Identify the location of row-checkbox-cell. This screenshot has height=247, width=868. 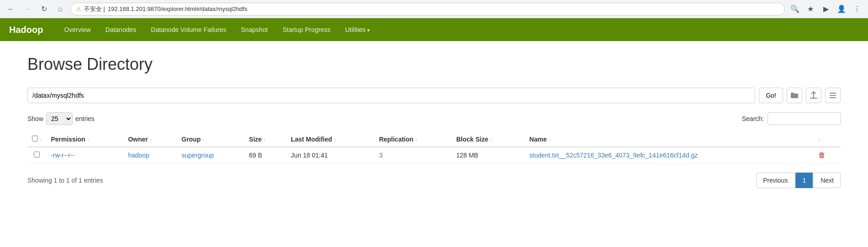
(37, 155).